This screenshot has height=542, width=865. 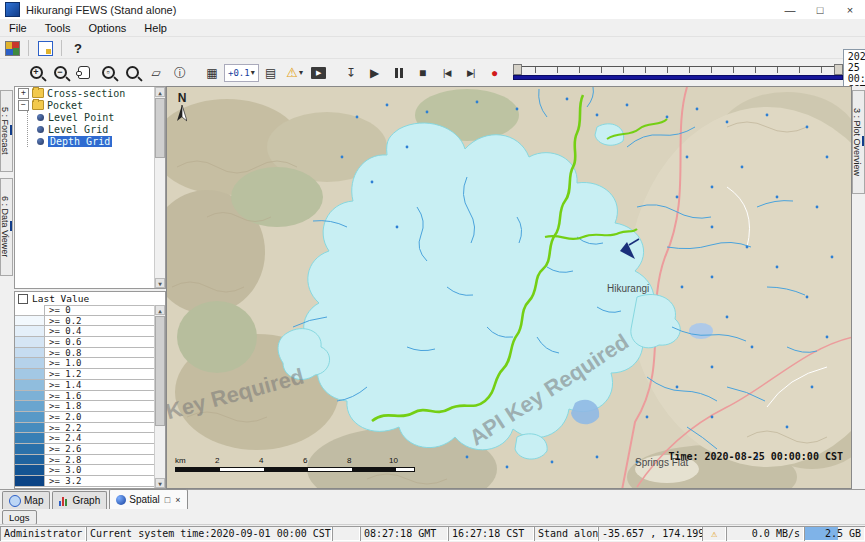 I want to click on tree-item-level-point: Level Point, so click(x=96, y=117).